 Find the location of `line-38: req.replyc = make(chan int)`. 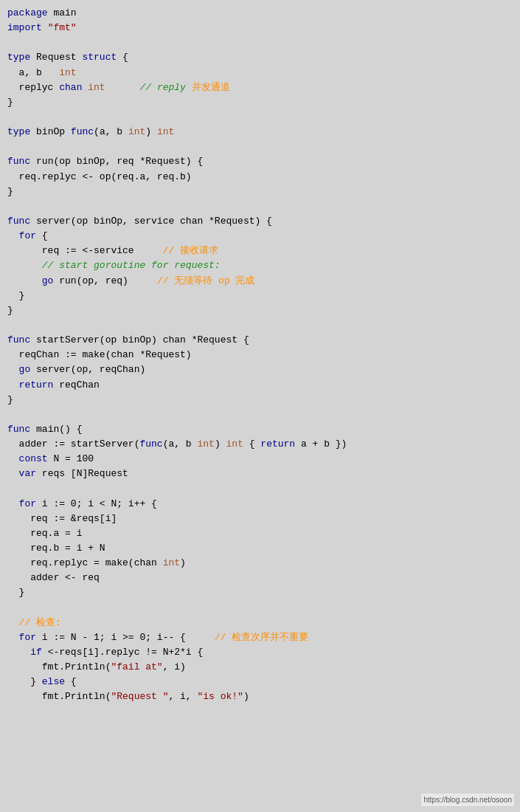

line-38: req.replyc = make(chan int) is located at coordinates (260, 563).